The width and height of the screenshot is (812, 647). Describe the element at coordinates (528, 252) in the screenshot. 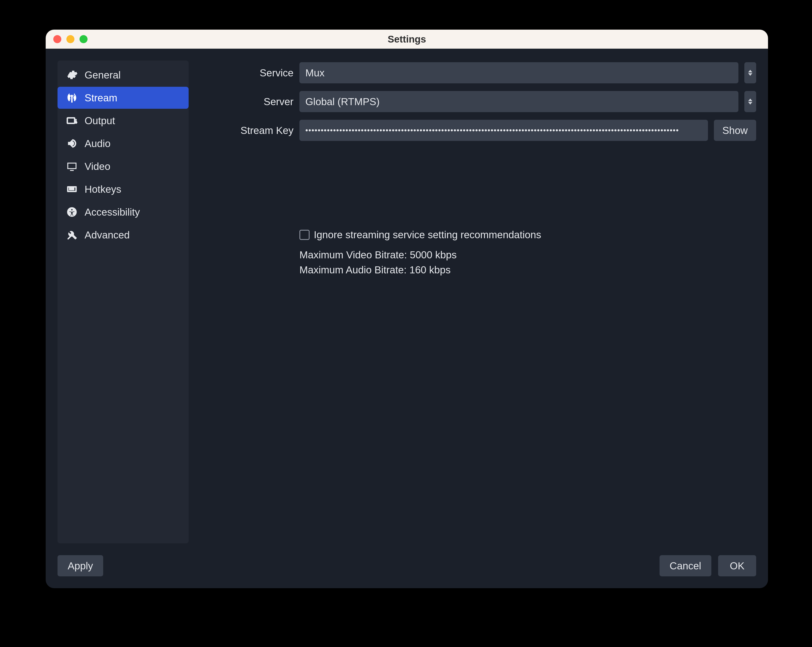

I see `recommendations-block: Ignore streaming service setting recomme…` at that location.